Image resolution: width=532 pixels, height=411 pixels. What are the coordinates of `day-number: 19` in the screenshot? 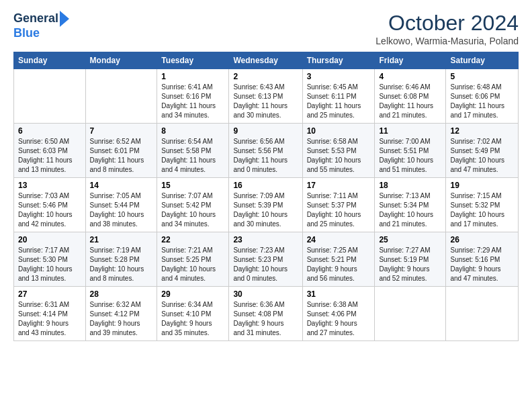 It's located at (482, 185).